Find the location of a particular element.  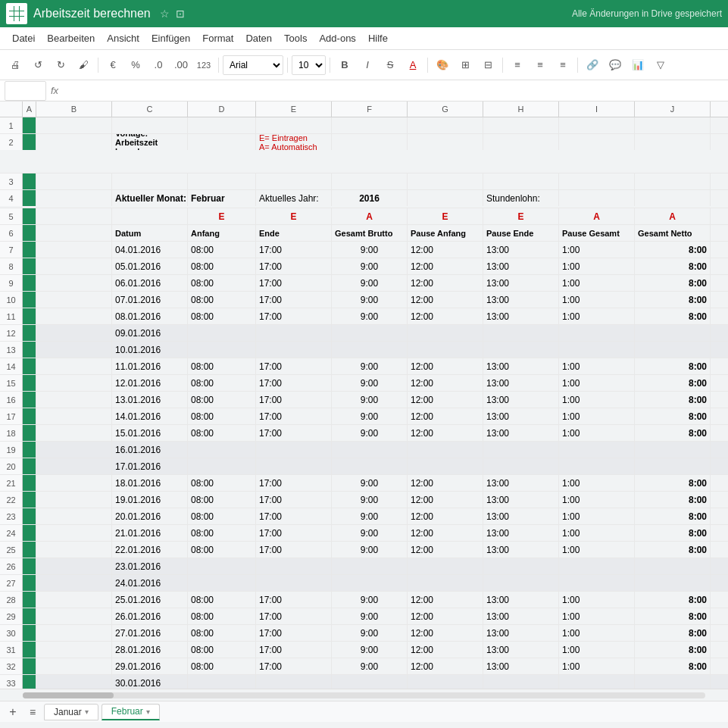

cell-c-4: Aktueller Monat: is located at coordinates (150, 198).